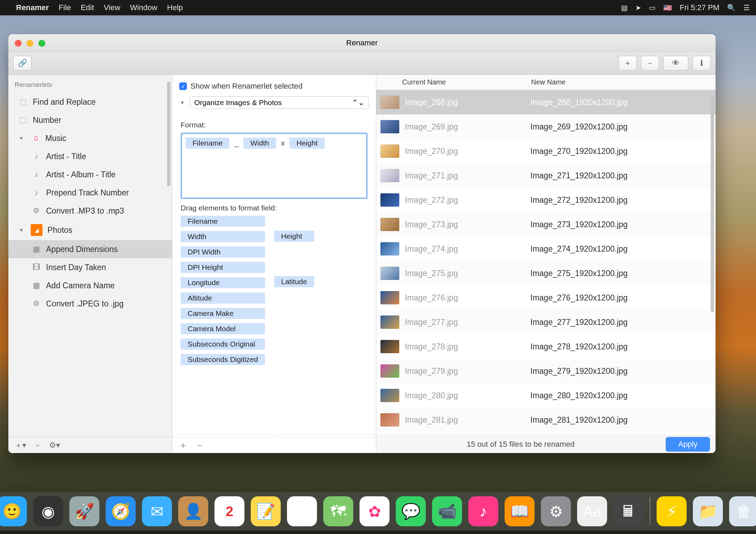  I want to click on file-row: Image_268.jpgImage_268_1920x1200.jpg, so click(546, 102).